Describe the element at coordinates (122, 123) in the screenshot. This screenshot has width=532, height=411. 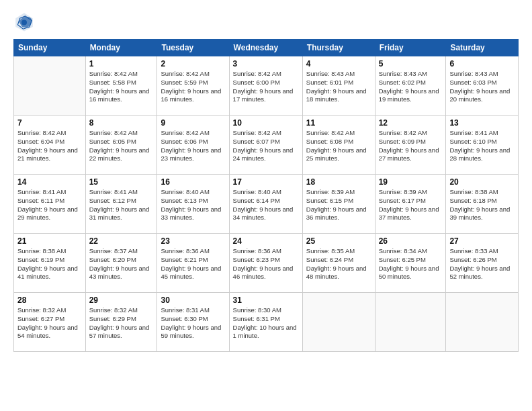
I see `day-number: 8` at that location.